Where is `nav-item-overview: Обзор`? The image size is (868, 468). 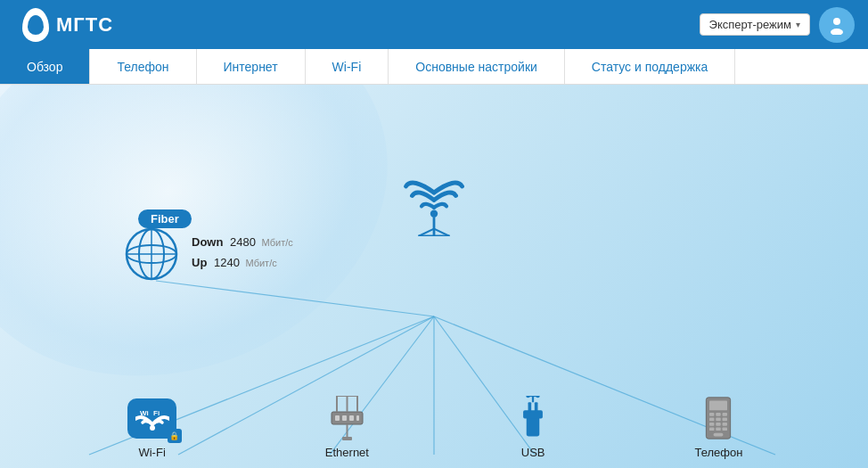
nav-item-overview: Обзор is located at coordinates (45, 66).